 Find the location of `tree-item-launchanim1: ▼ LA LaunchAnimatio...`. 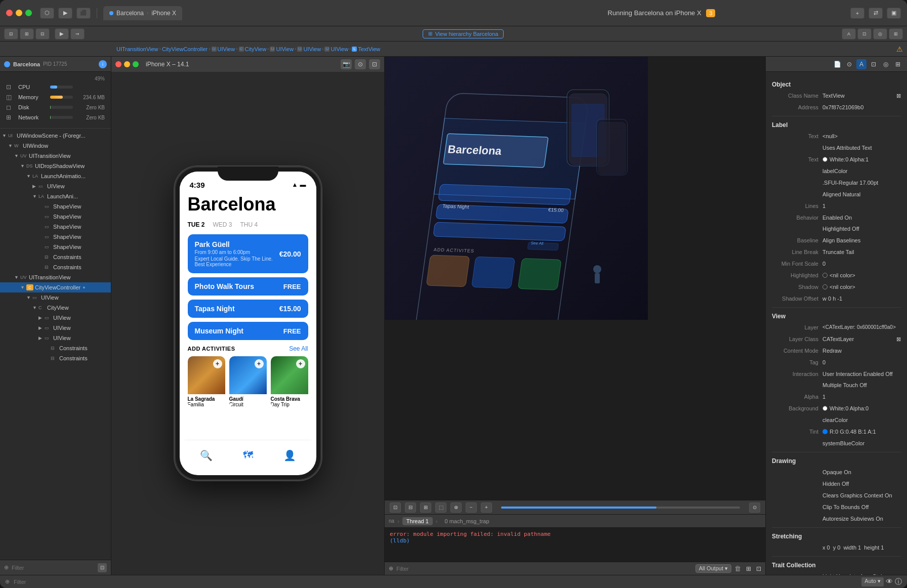

tree-item-launchanim1: ▼ LA LaunchAnimatio... is located at coordinates (56, 176).